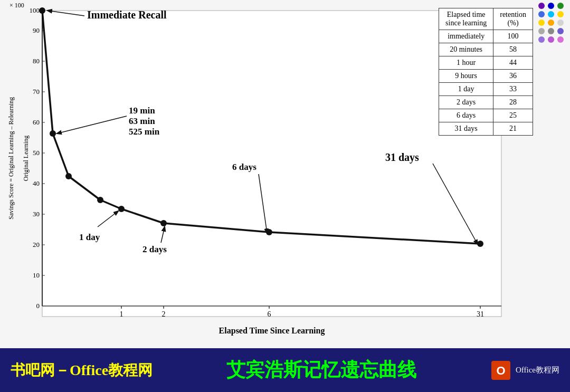 Image resolution: width=570 pixels, height=392 pixels. Describe the element at coordinates (244, 167) in the screenshot. I see `annotation-6days: 6 days` at that location.